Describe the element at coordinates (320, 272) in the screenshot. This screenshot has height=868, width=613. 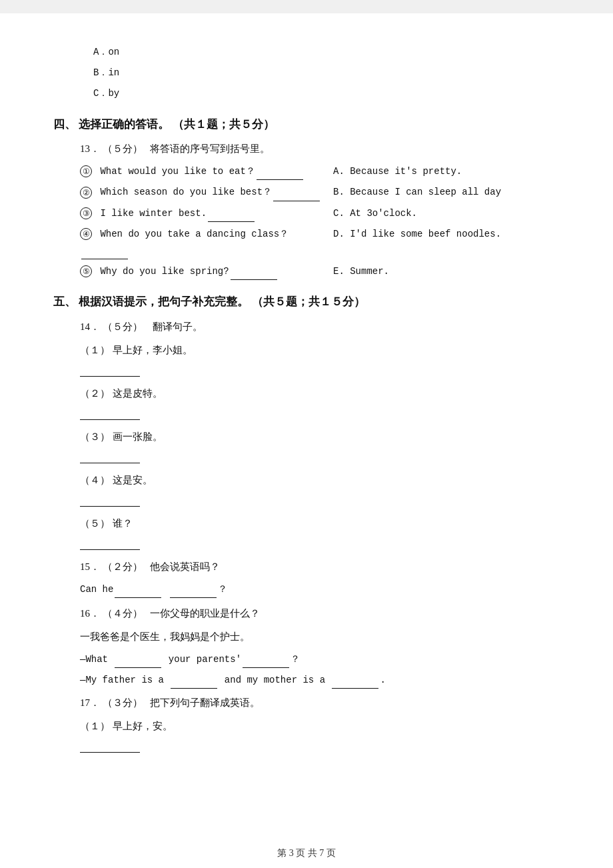
I see `match-row-5: ⑤ Why do you like spring? E. Summer.` at that location.